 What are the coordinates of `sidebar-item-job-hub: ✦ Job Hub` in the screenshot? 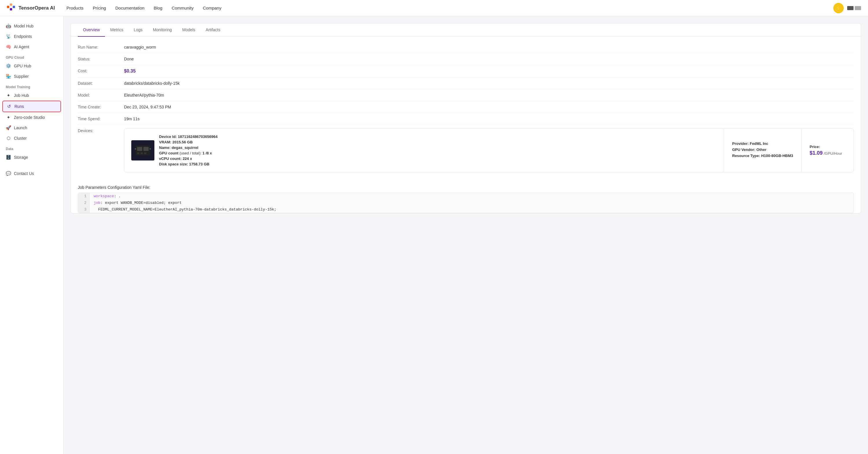 It's located at (32, 96).